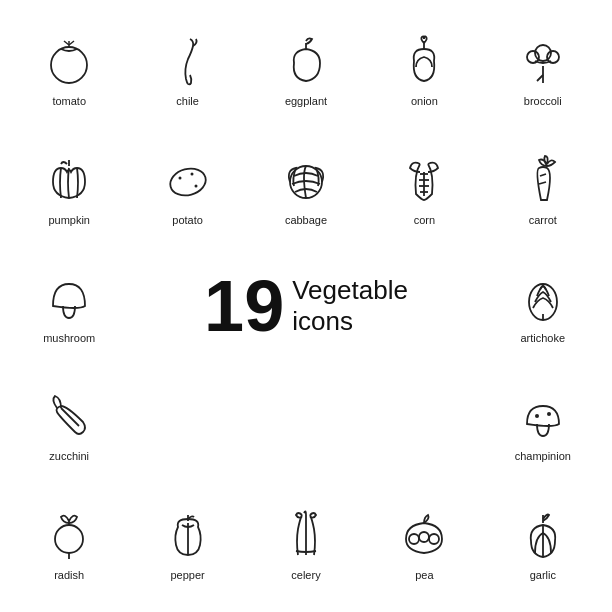 The image size is (612, 612). I want to click on garlic-cell: garlic, so click(543, 543).